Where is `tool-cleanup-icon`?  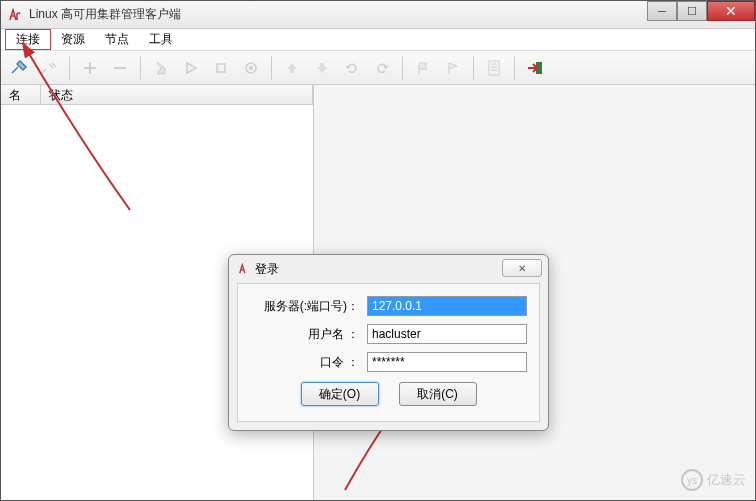 tool-cleanup-icon is located at coordinates (161, 68).